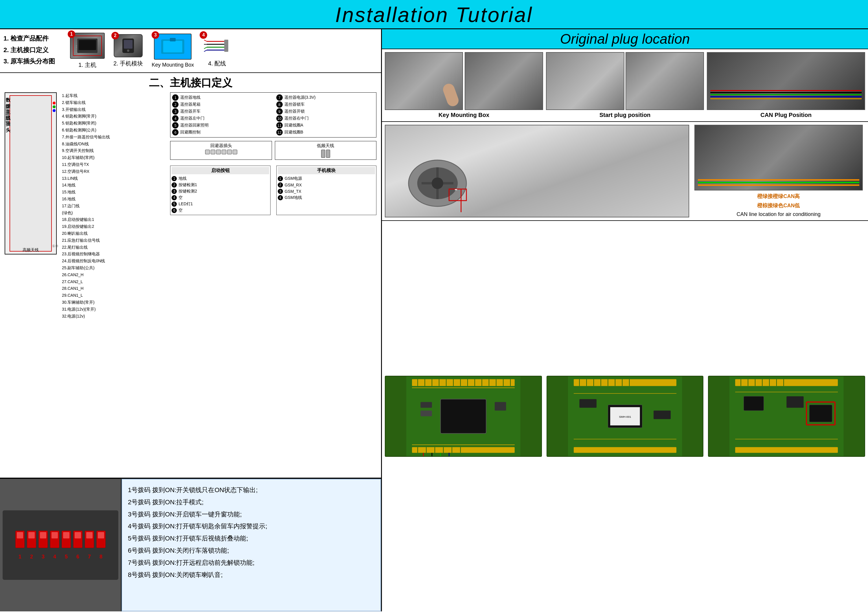 The height and width of the screenshot is (614, 868). Describe the element at coordinates (191, 111) in the screenshot. I see `pin-label: 遥控器开车` at that location.